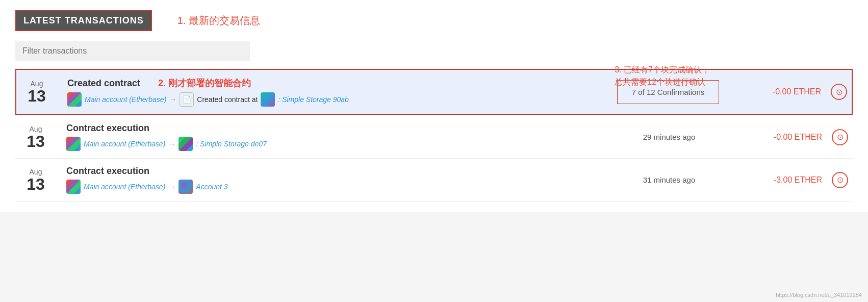 This screenshot has height=302, width=868. Describe the element at coordinates (669, 137) in the screenshot. I see `tx-status: 29 minutes ago` at that location.